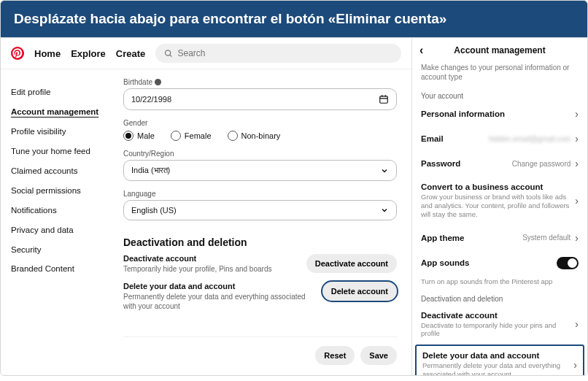 The height and width of the screenshot is (381, 588). Describe the element at coordinates (360, 291) in the screenshot. I see `delete-account-button: Delete account` at that location.